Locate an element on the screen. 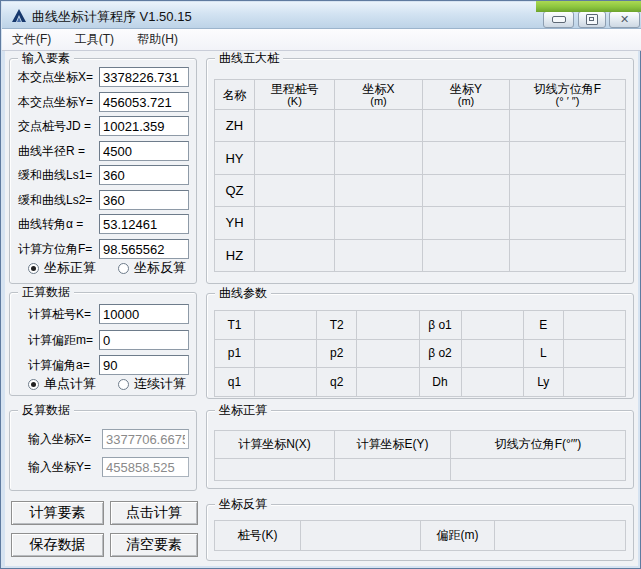  param-label-t2: T2 is located at coordinates (336, 324).